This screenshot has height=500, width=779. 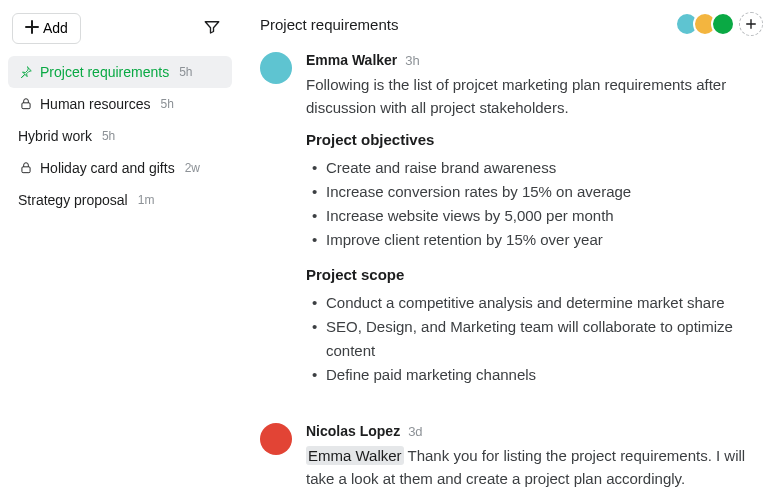 What do you see at coordinates (538, 303) in the screenshot?
I see `list-item: Conduct a competitive analysis and deter…` at bounding box center [538, 303].